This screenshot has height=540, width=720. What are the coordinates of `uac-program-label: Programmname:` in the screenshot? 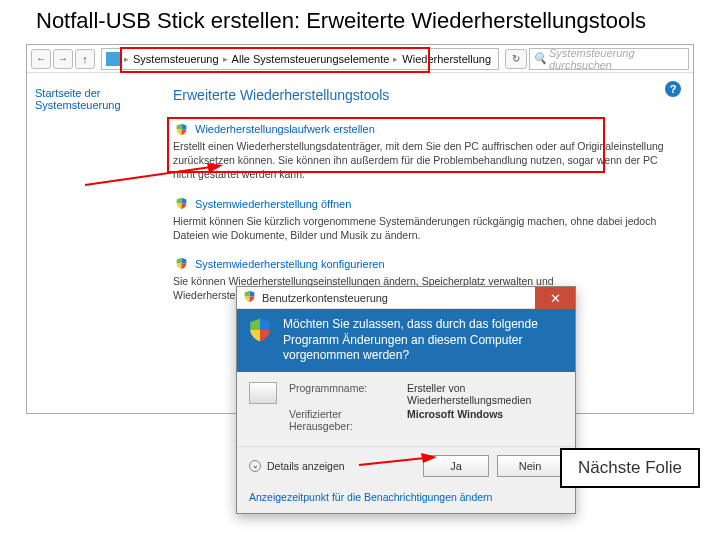 It's located at (344, 388).